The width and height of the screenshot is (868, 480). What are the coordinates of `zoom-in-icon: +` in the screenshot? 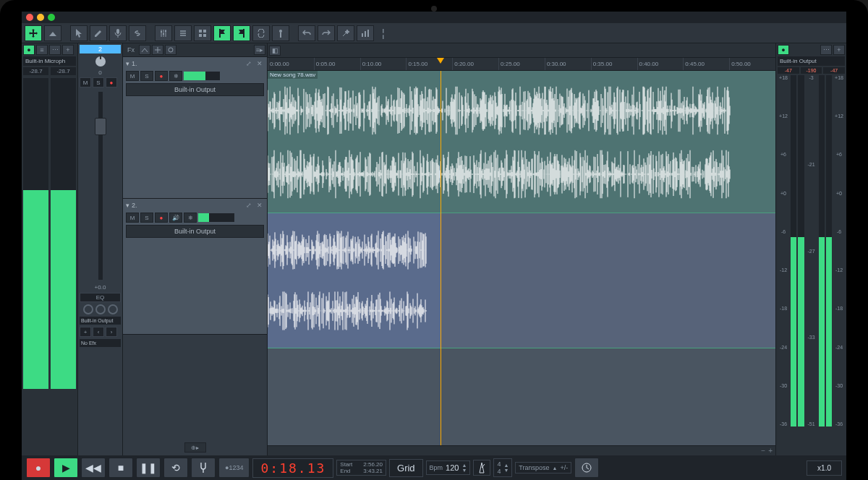 It's located at (770, 451).